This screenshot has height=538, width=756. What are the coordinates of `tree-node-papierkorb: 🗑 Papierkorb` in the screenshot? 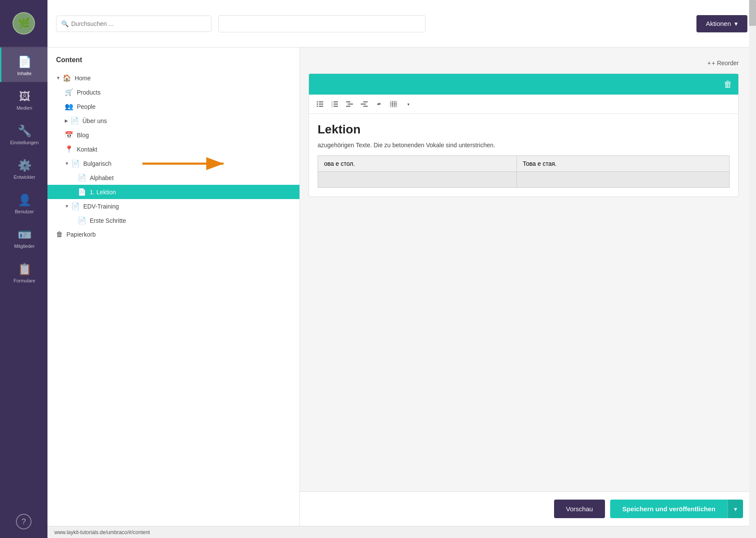 It's located at (173, 234).